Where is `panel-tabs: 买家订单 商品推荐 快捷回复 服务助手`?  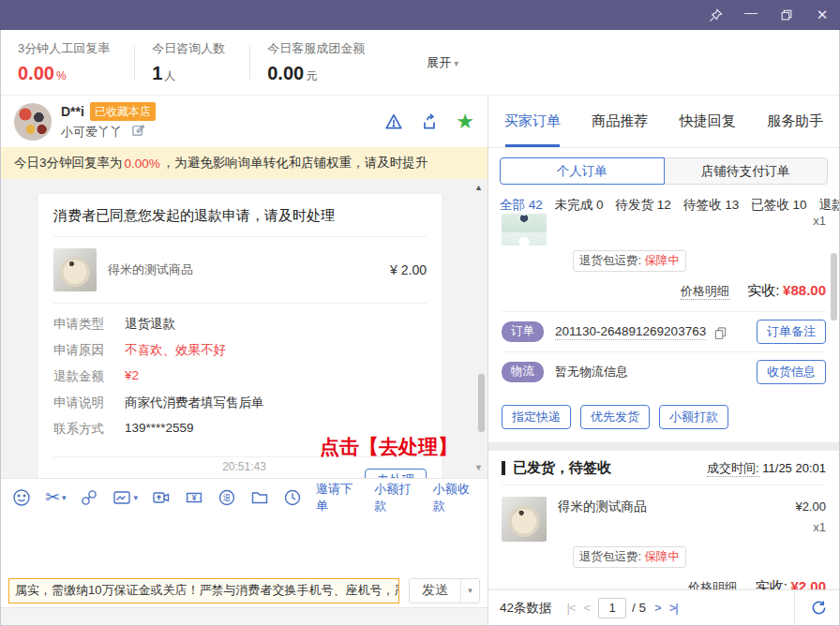 panel-tabs: 买家订单 商品推荐 快捷回复 服务助手 is located at coordinates (664, 122).